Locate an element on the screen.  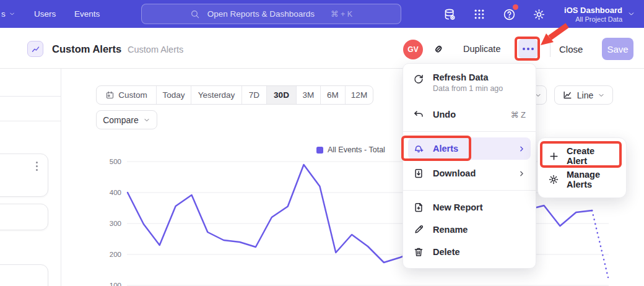
range-7d: 7D is located at coordinates (255, 95).